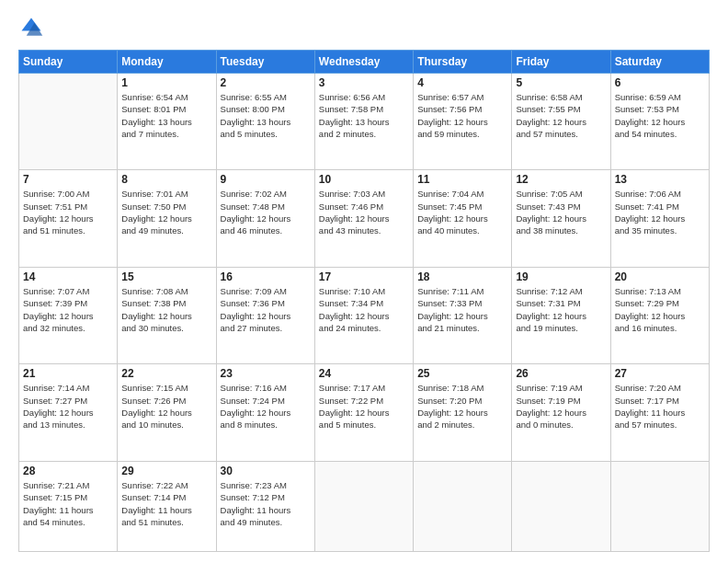 The width and height of the screenshot is (728, 563). I want to click on day-number: 4, so click(462, 83).